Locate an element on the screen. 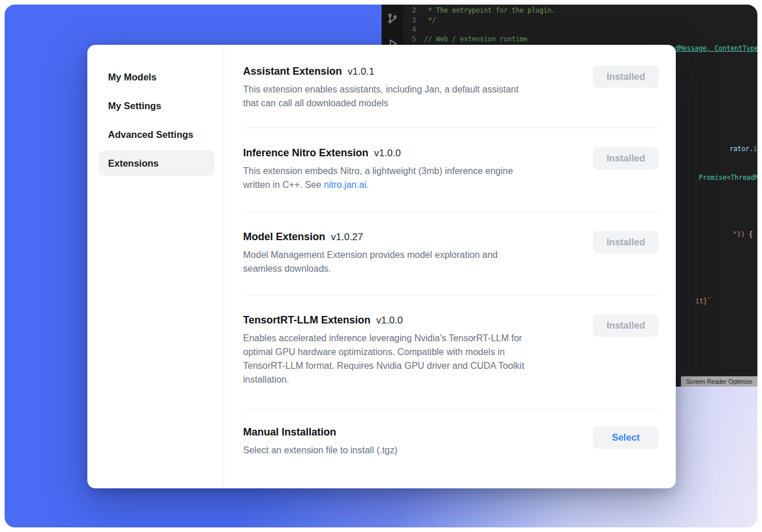 This screenshot has width=762, height=532. code-line: 4 is located at coordinates (580, 30).